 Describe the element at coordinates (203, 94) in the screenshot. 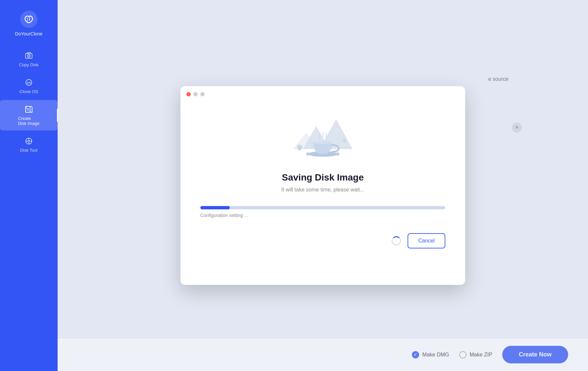

I see `modal-maximize-button` at that location.